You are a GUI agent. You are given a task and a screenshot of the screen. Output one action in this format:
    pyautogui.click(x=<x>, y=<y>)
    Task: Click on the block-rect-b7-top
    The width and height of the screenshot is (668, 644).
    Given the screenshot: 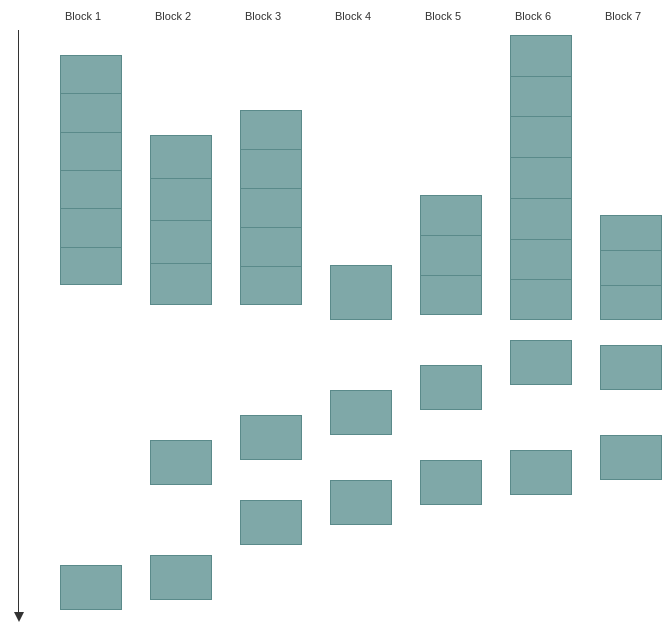 What is the action you would take?
    pyautogui.click(x=631, y=268)
    